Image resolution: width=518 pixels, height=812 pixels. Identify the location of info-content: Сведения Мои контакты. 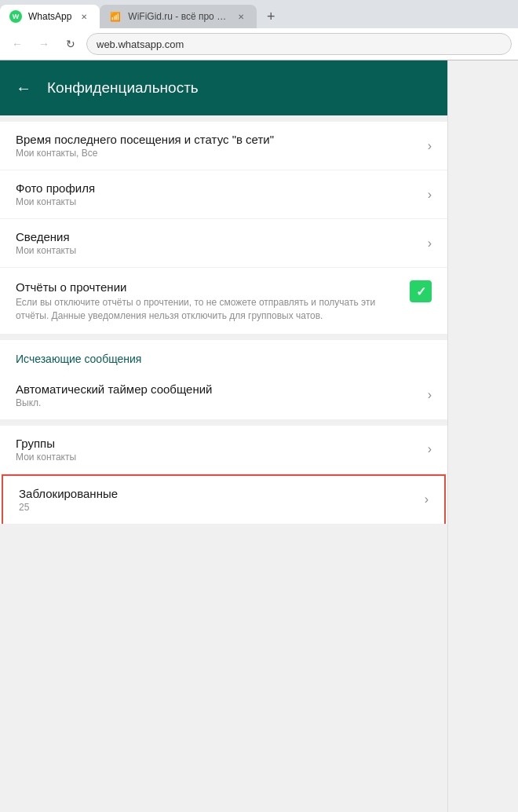
(218, 243).